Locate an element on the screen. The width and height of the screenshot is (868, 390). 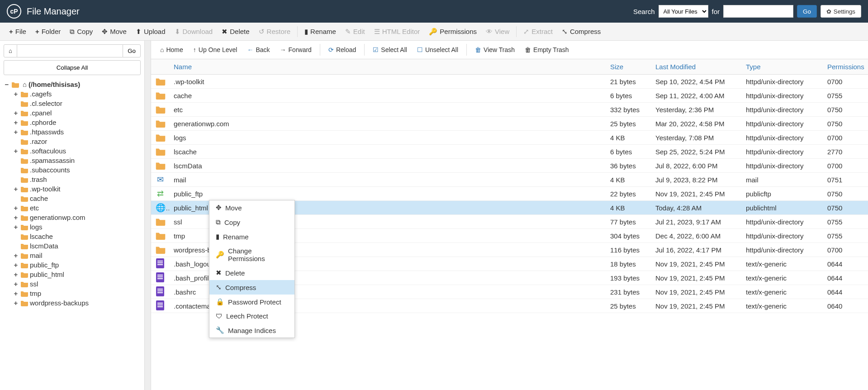
rename-button: ▮Rename is located at coordinates (320, 32).